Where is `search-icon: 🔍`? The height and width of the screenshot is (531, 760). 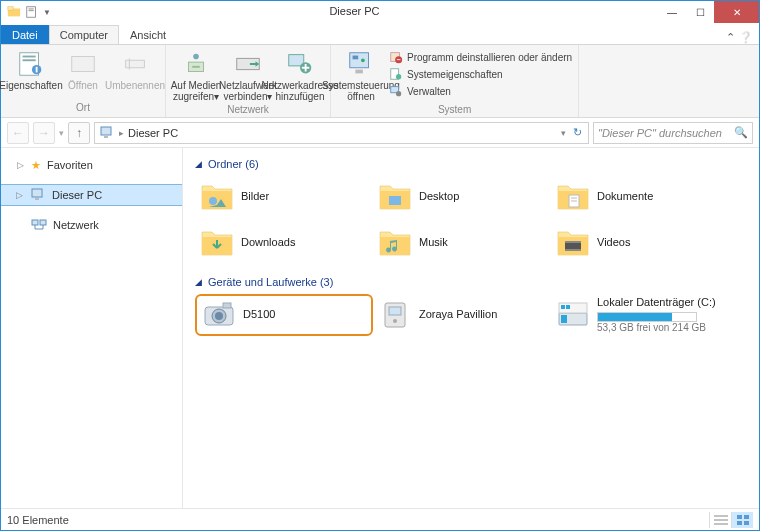
search-icon: 🔍 is located at coordinates (741, 132).